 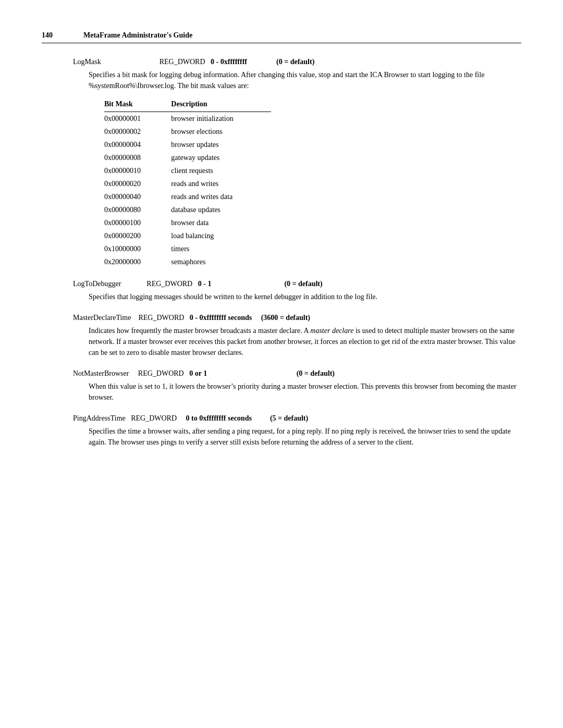 What do you see at coordinates (221, 183) in the screenshot?
I see `description-cell: reads and writes` at bounding box center [221, 183].